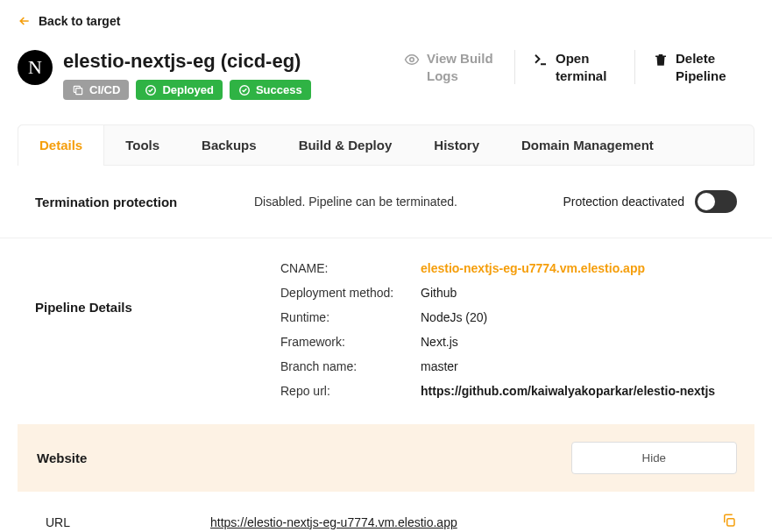 This screenshot has height=532, width=772. What do you see at coordinates (624, 202) in the screenshot?
I see `termination-status: Protection deactivated` at bounding box center [624, 202].